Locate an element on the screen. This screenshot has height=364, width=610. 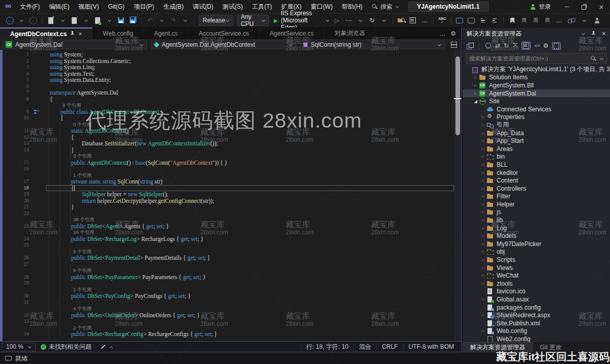
code-line-28: 28public DbSet<PayParameter> PayParamete… is located at coordinates (228, 278).